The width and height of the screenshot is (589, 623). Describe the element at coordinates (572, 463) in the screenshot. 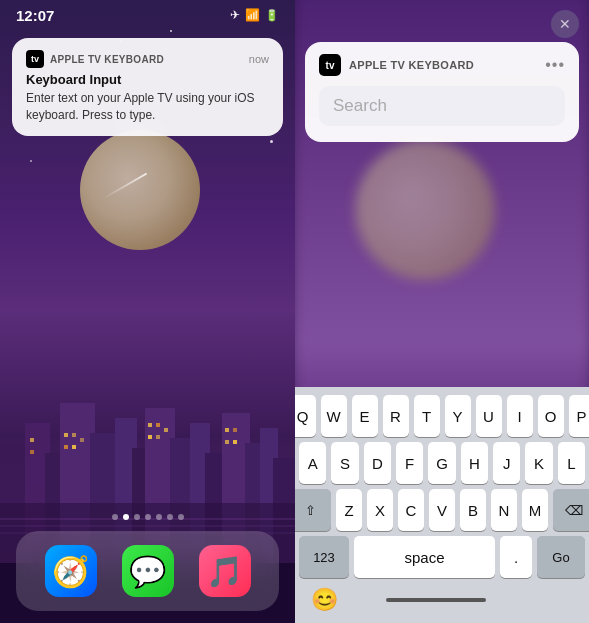

I see `key-l: L` at that location.